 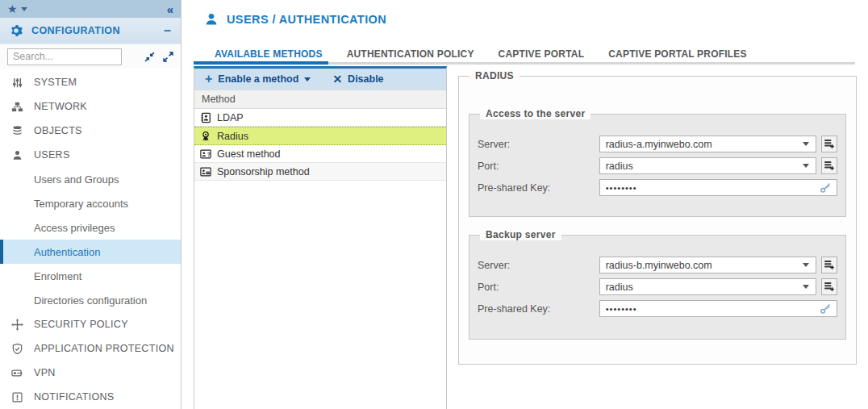 I want to click on collapse-section-icon: –, so click(x=168, y=31).